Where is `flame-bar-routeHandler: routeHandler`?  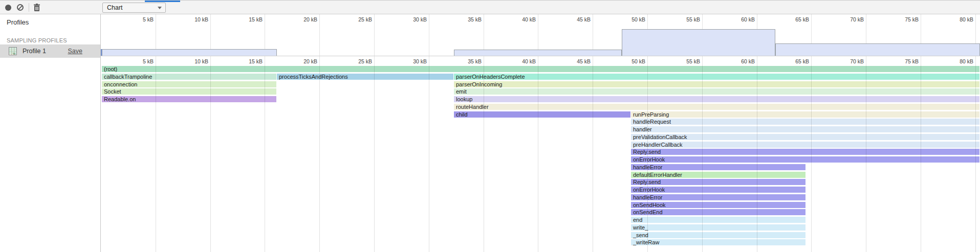 flame-bar-routeHandler: routeHandler is located at coordinates (716, 107).